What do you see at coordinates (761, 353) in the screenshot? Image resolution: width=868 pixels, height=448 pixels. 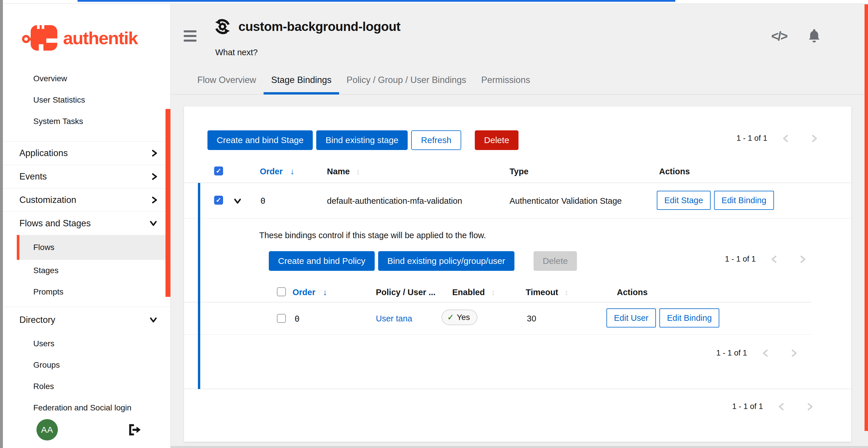 I see `pagination-inner-bottom: 1 - 1 of 1` at bounding box center [761, 353].